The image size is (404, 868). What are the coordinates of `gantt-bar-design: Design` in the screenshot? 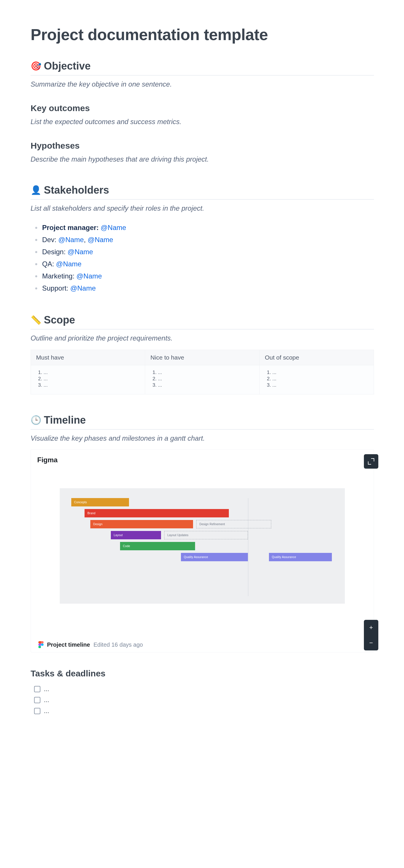 It's located at (142, 524).